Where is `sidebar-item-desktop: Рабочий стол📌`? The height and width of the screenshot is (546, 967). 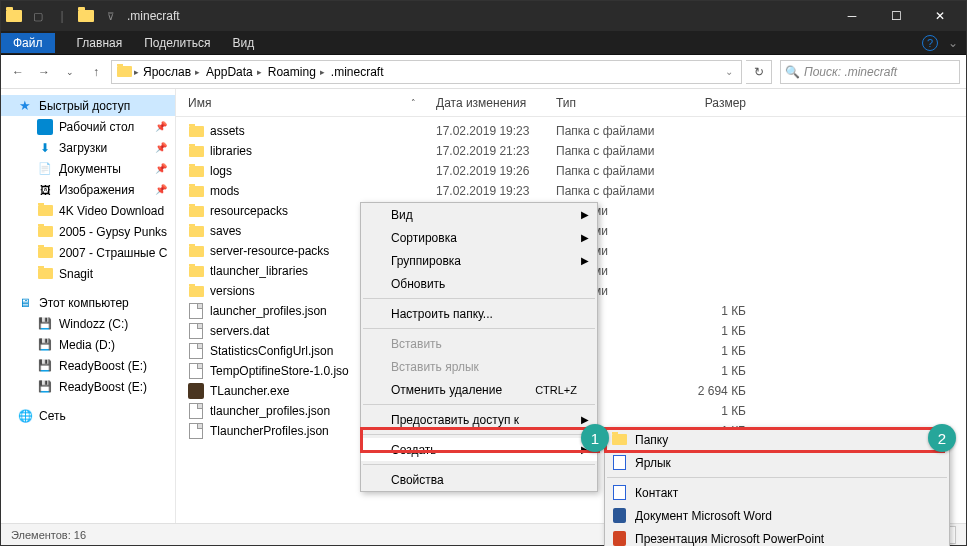
sidebar-item-desktop: Рабочий стол📌 is located at coordinates (88, 126).